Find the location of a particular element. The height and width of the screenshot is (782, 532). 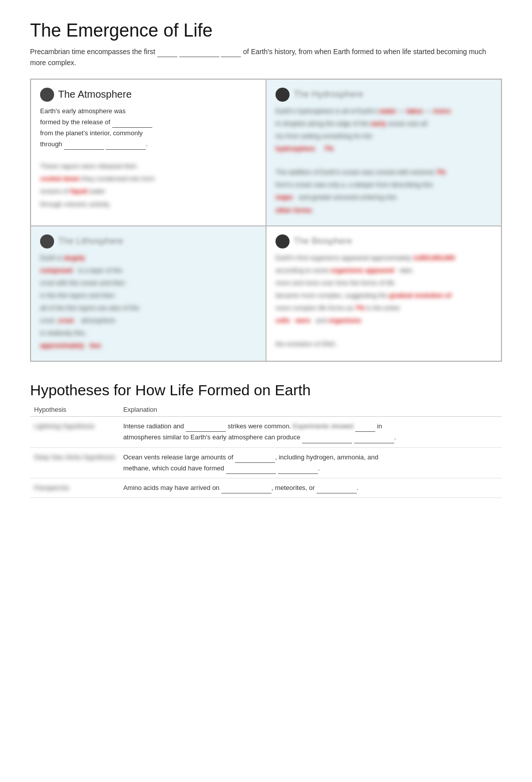

card-atmosphere-header: The Atmosphere is located at coordinates (148, 95).